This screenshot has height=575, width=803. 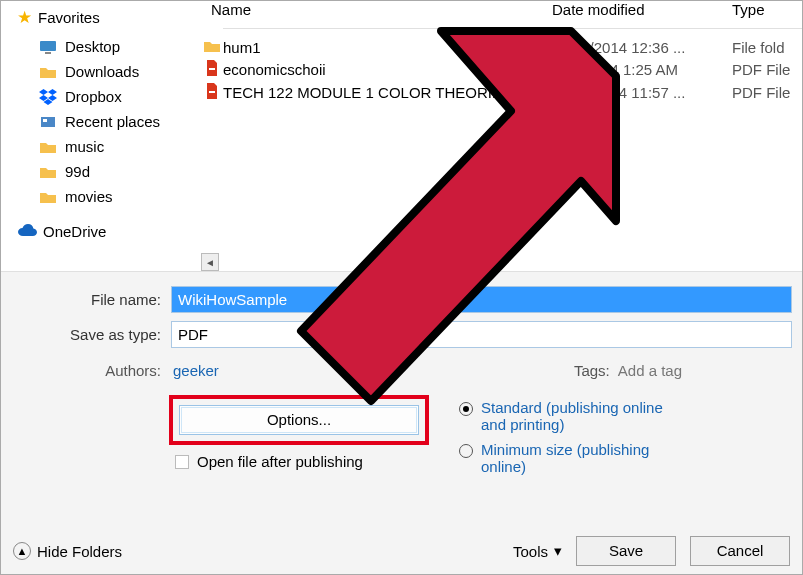 I want to click on sidebar-item-music: music, so click(x=106, y=146).